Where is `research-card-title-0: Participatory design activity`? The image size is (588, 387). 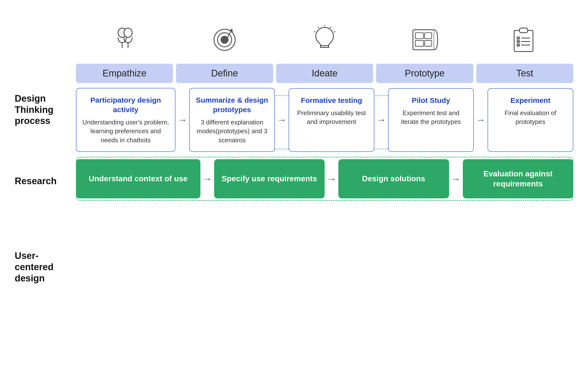 research-card-title-0: Participatory design activity is located at coordinates (126, 105).